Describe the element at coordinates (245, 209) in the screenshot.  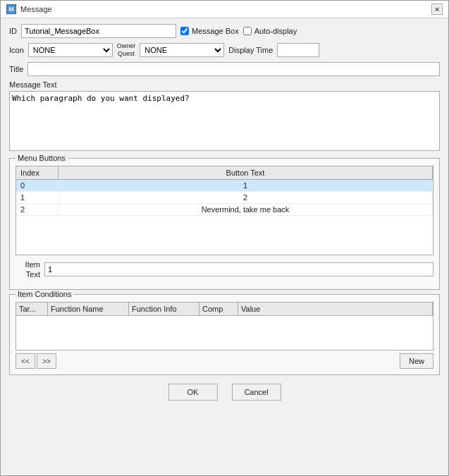
I see `cell-button-text-2: Nevermind, take me back` at that location.